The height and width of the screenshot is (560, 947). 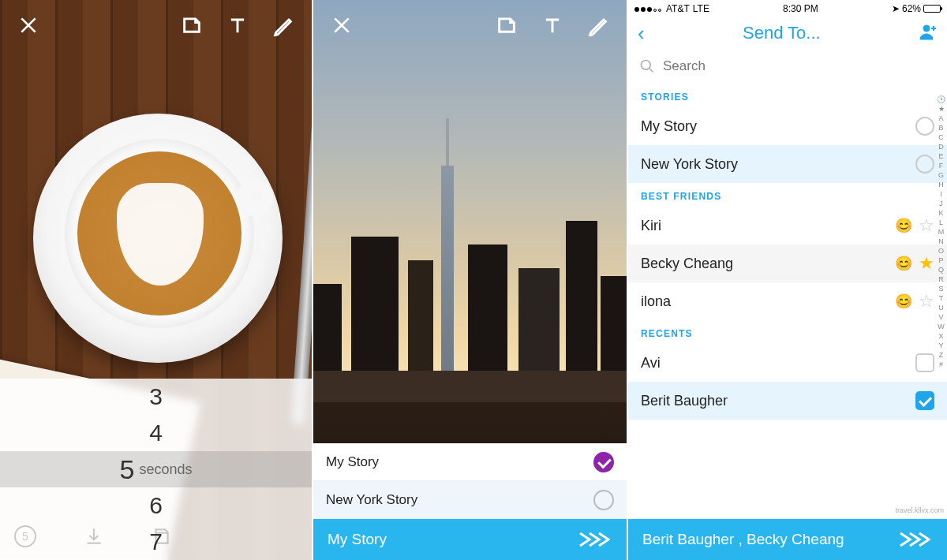 What do you see at coordinates (372, 500) in the screenshot?
I see `story-label: New York Story` at bounding box center [372, 500].